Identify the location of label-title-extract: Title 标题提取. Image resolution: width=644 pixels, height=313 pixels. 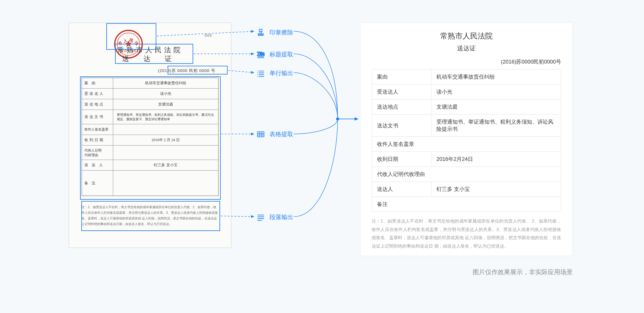
(275, 54).